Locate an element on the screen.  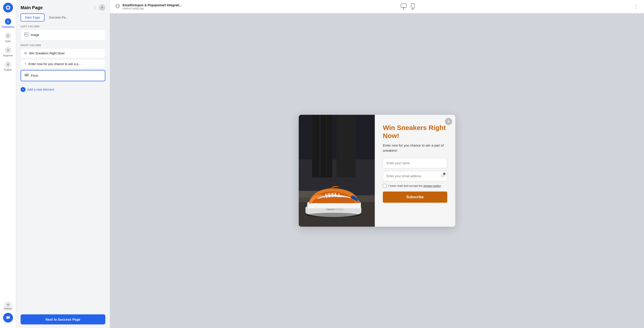
text-element-label: Enter now for you chance to win a p... is located at coordinates (55, 64).